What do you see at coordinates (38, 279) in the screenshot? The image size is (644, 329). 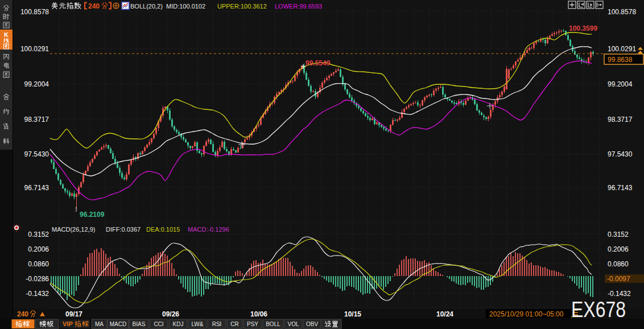 I see `svg-text: -0.0286` at bounding box center [38, 279].